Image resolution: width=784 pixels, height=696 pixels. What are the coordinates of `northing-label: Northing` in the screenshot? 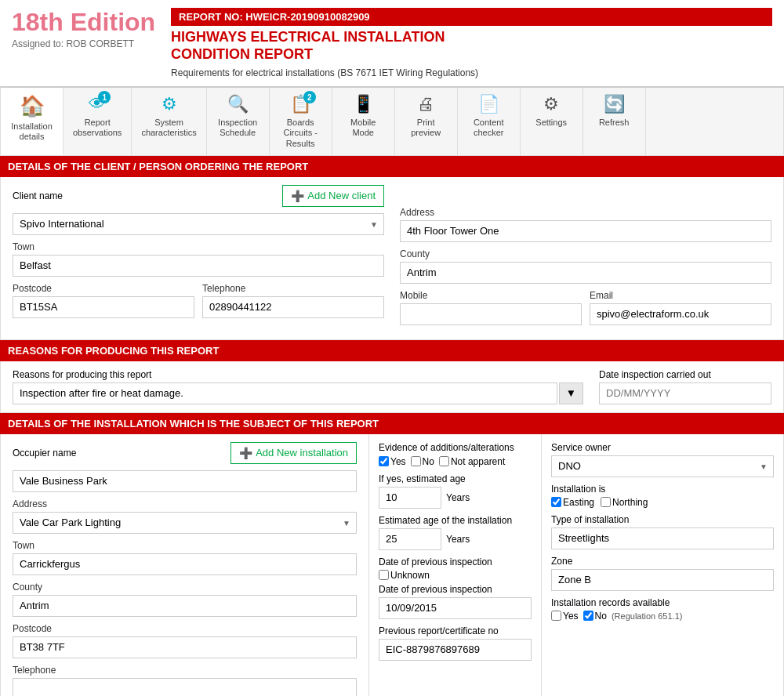 It's located at (624, 502).